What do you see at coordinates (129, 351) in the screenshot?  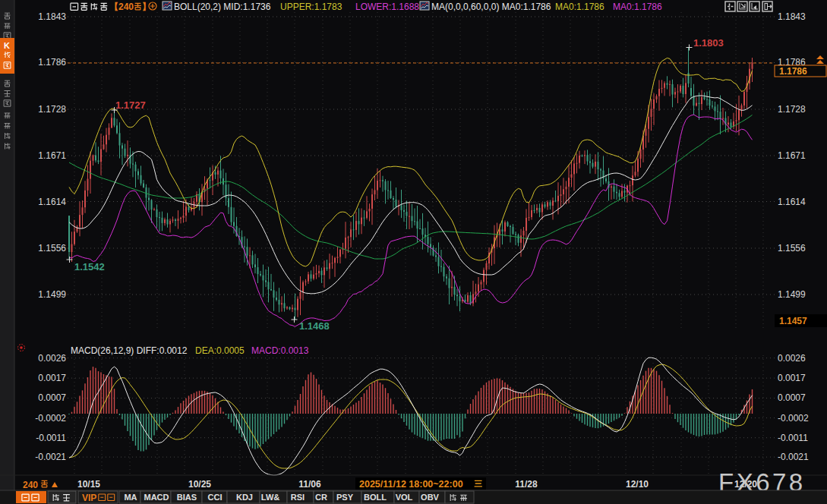 I see `svg-text: MACD(26,12,9) DIFF:0.0012` at bounding box center [129, 351].